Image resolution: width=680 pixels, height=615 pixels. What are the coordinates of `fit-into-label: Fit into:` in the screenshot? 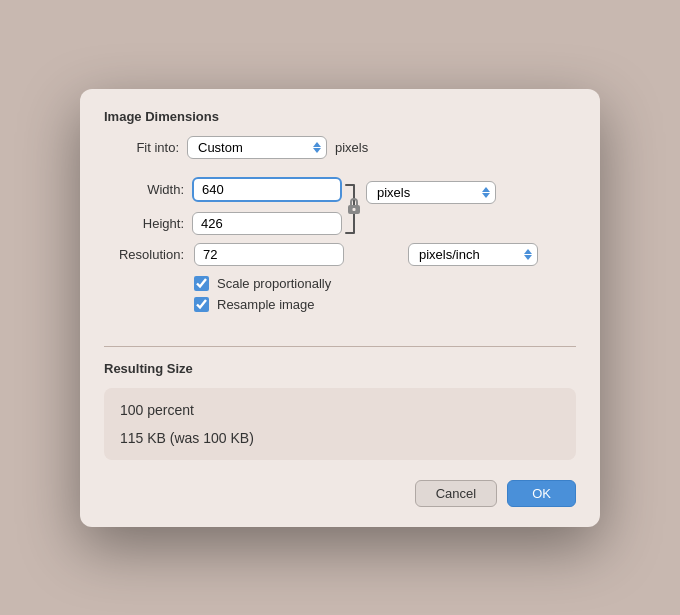 It's located at (152, 148).